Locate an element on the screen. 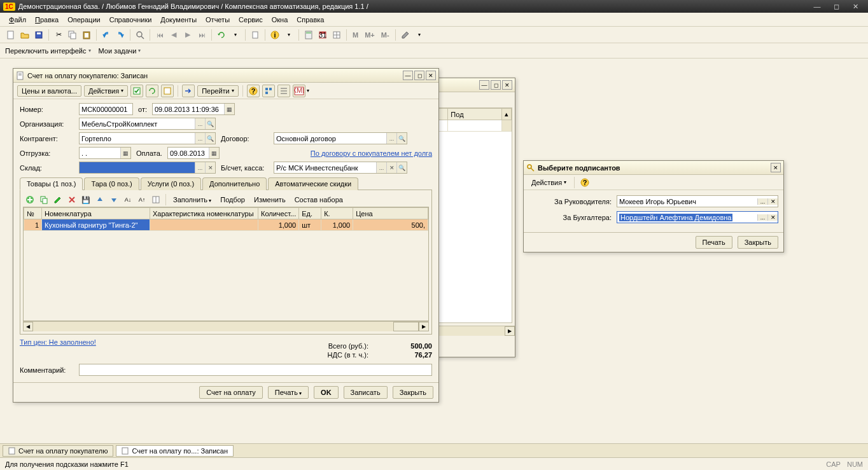 Image resolution: width=868 pixels, height=470 pixels. menu-file: Файл is located at coordinates (18, 20).